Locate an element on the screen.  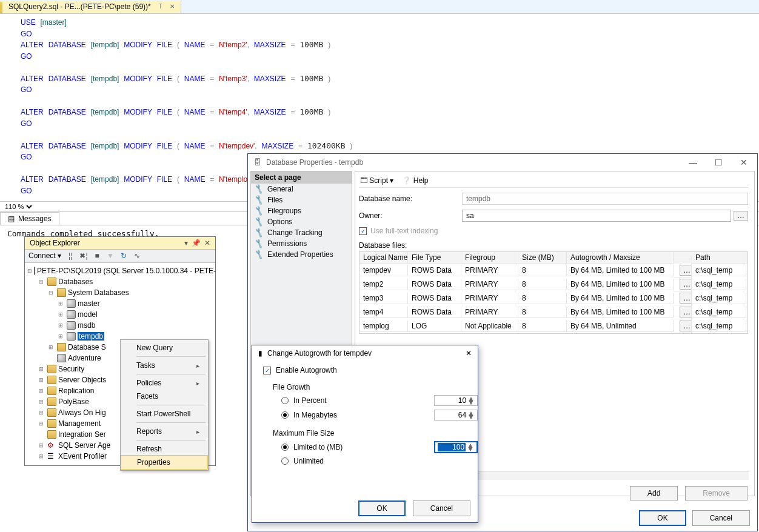
percent-input: 10▲▼ is located at coordinates (456, 401).